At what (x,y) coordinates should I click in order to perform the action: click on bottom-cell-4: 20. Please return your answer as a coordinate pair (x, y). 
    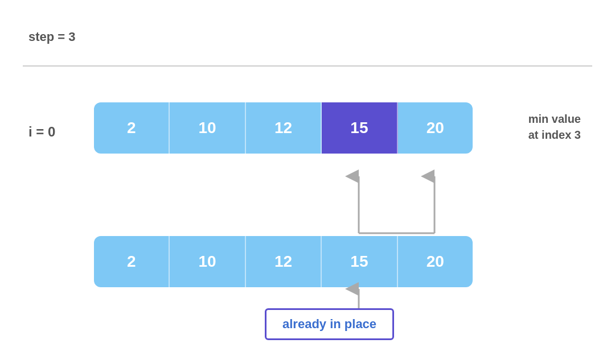
    Looking at the image, I should click on (435, 262).